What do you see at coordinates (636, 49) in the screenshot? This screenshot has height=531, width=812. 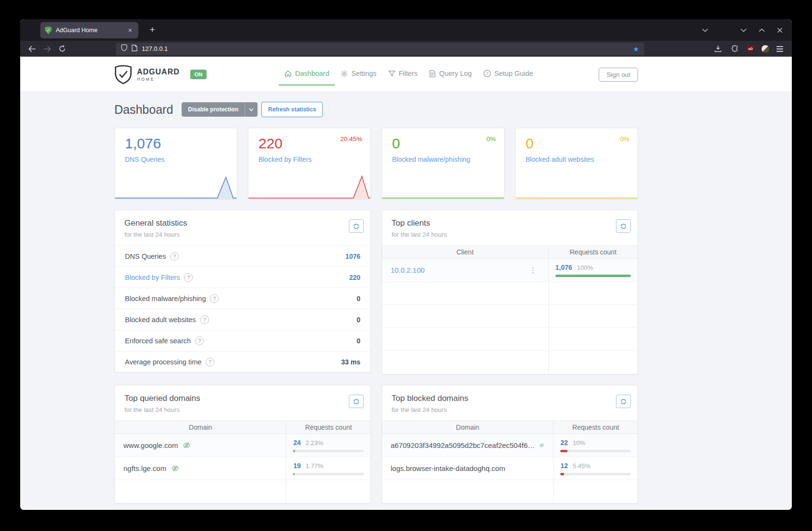 I see `bookmark-star-icon: ★` at bounding box center [636, 49].